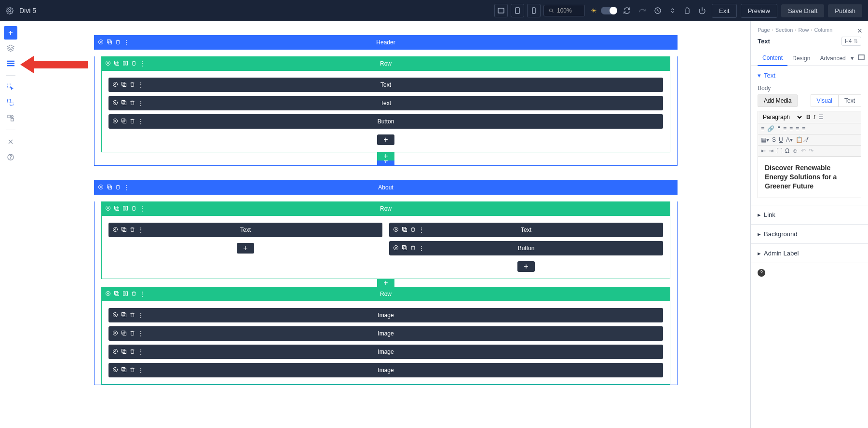  I want to click on numbered-list-icon: ≡, so click(763, 129).